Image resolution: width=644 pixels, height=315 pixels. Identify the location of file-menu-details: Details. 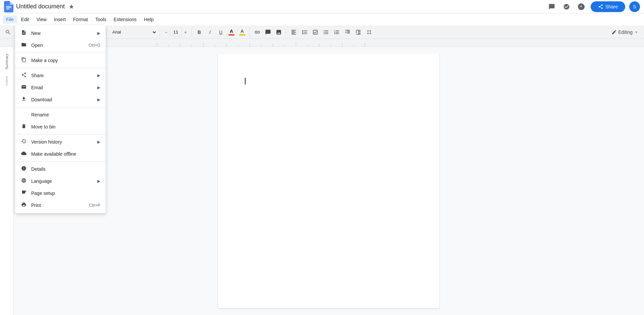
(60, 169).